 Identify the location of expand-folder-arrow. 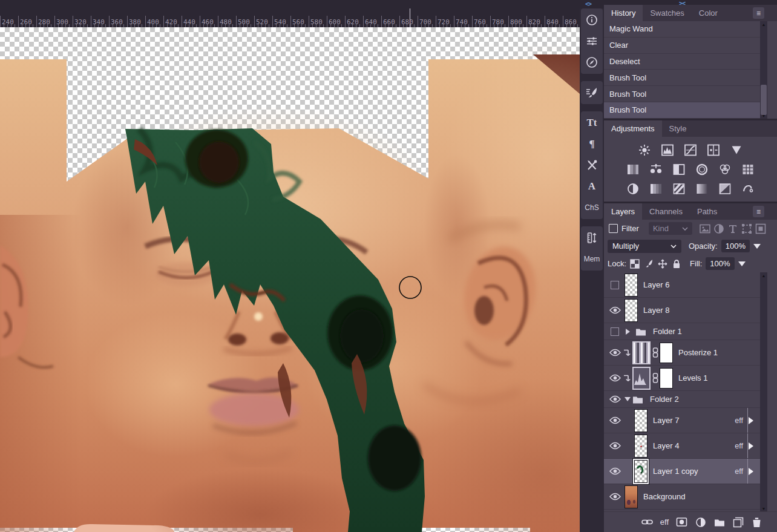
(629, 332).